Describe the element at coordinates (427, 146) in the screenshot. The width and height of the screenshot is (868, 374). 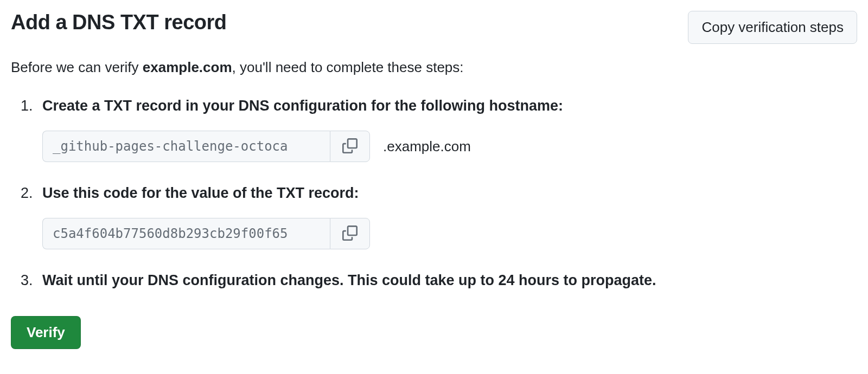
I see `hostname-suffix: .example.com` at that location.